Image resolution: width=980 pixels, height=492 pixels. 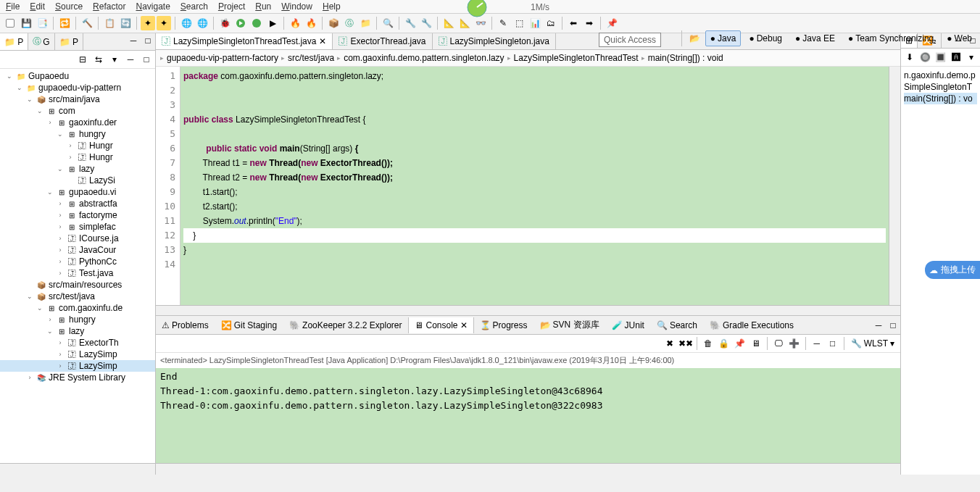 What do you see at coordinates (628, 325) in the screenshot?
I see `bottom-tab-junit: 🧪JUnit` at bounding box center [628, 325].